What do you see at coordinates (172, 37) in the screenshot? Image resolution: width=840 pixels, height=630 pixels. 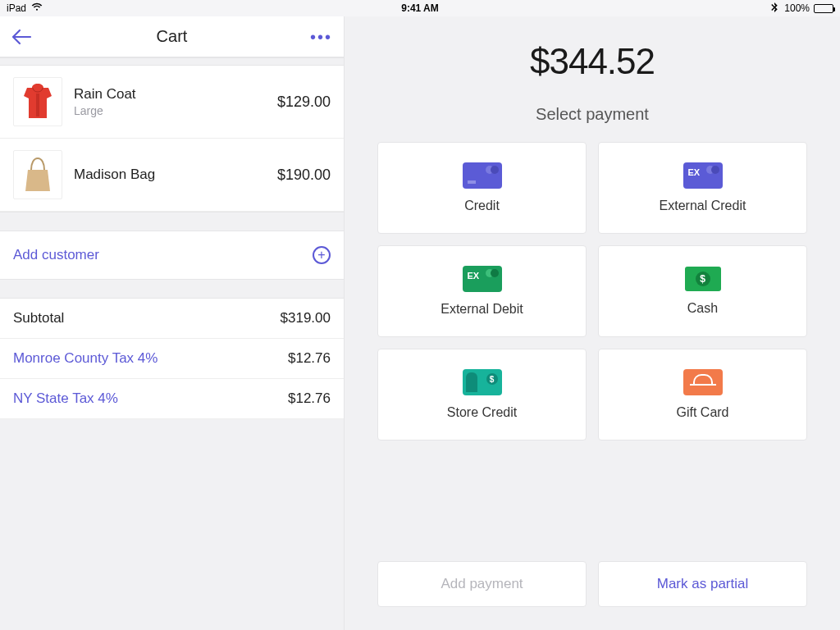 I see `cart-header: Cart •••` at bounding box center [172, 37].